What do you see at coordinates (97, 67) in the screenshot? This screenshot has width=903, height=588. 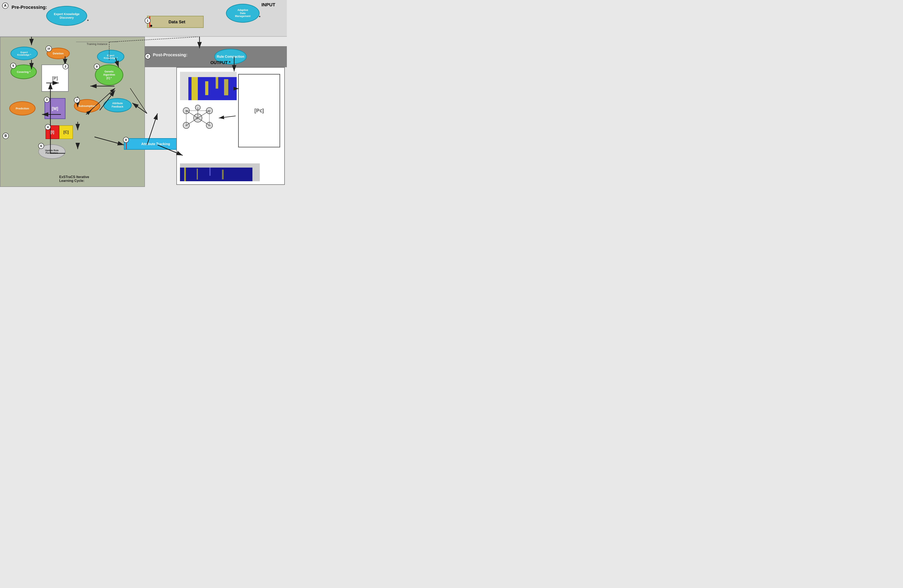 I see `step-9-circle: 9` at bounding box center [97, 67].